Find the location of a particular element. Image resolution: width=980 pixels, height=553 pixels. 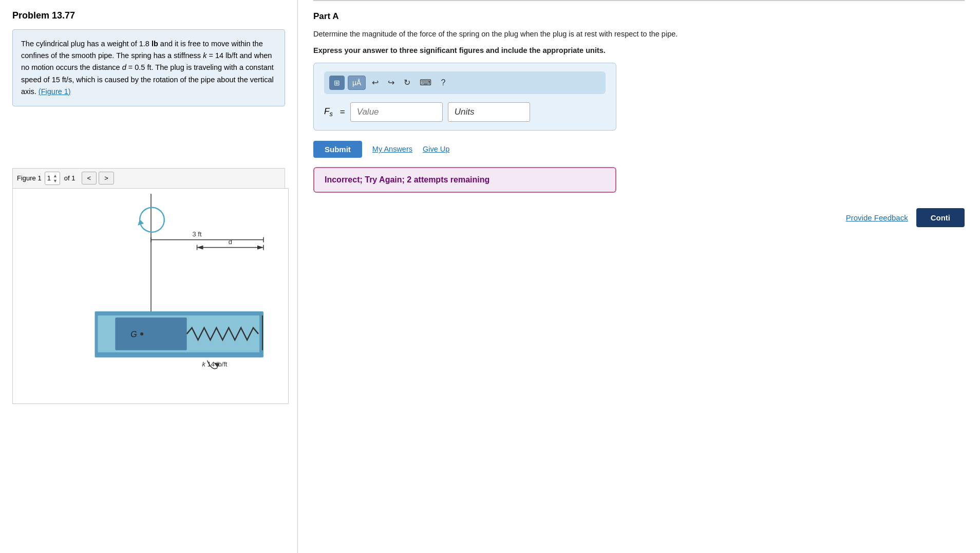

redo-button: ↪ is located at coordinates (391, 82).